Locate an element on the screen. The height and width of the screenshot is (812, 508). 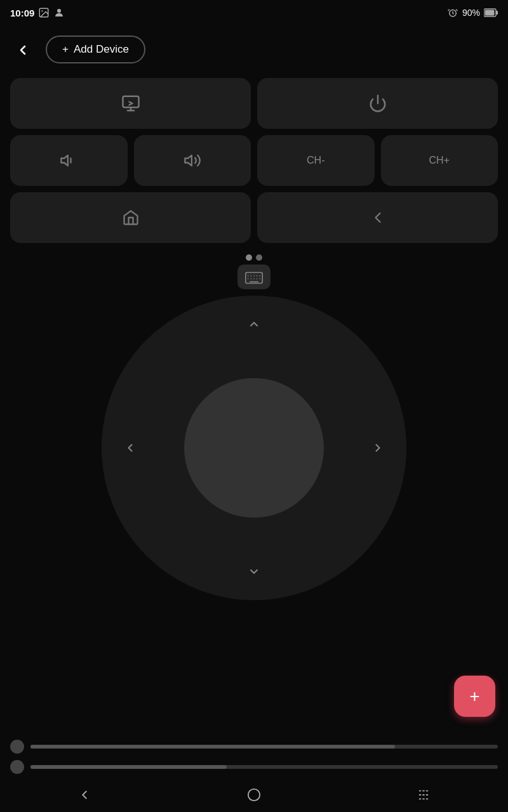
fab-plus-icon: + is located at coordinates (474, 697).